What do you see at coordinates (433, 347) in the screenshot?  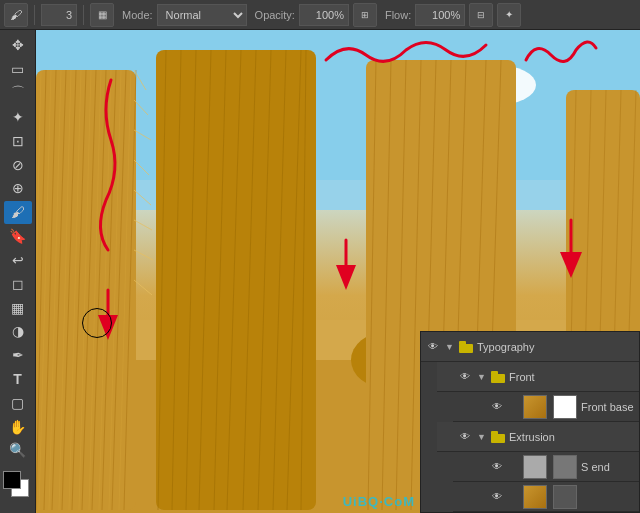 I see `visibility-icon-typography: 👁` at bounding box center [433, 347].